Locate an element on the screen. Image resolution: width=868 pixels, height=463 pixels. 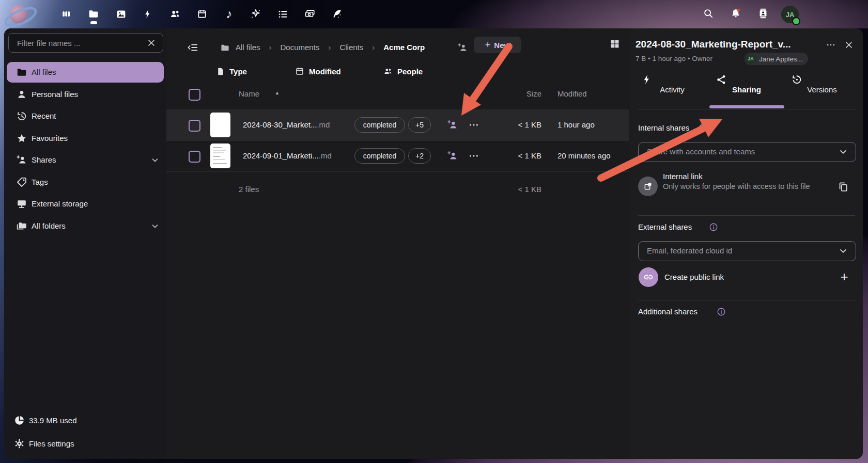
close-details-icon is located at coordinates (849, 45).